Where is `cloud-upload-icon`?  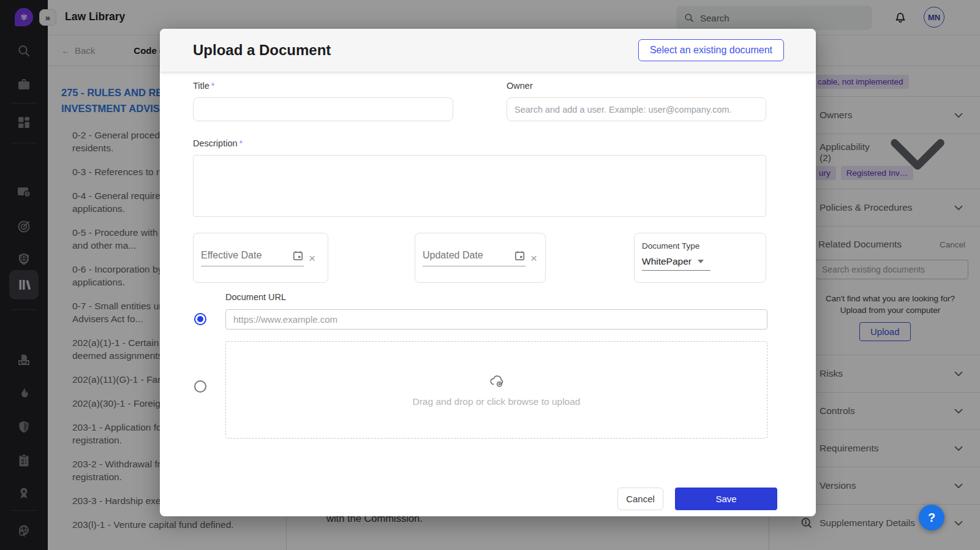 cloud-upload-icon is located at coordinates (497, 381).